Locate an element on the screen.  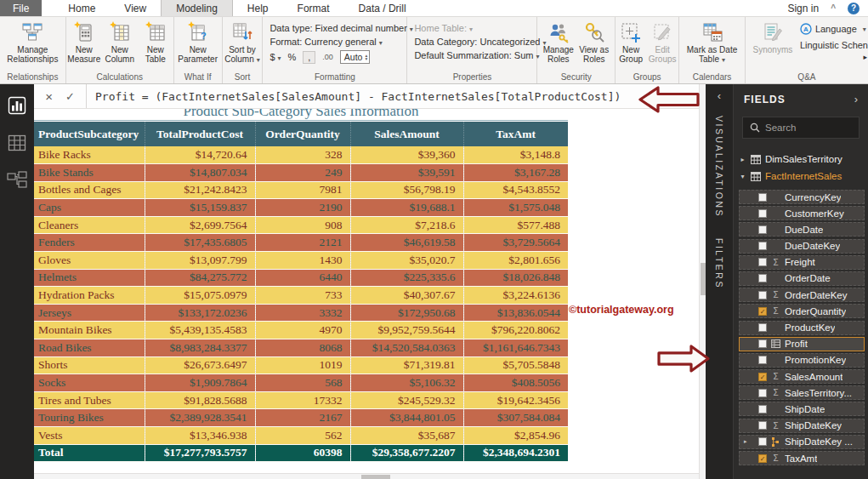
ribbon-overflow-icon: ▸ is located at coordinates (865, 57).